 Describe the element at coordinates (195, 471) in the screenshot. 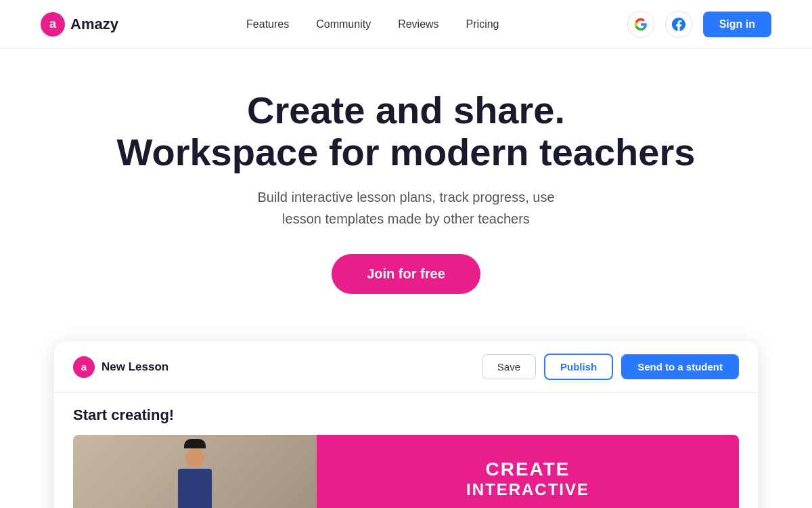

I see `teacher-photo` at that location.